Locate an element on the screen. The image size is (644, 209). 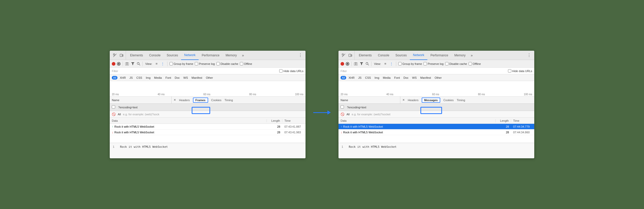
hide-data-checkbox-right is located at coordinates (510, 71).